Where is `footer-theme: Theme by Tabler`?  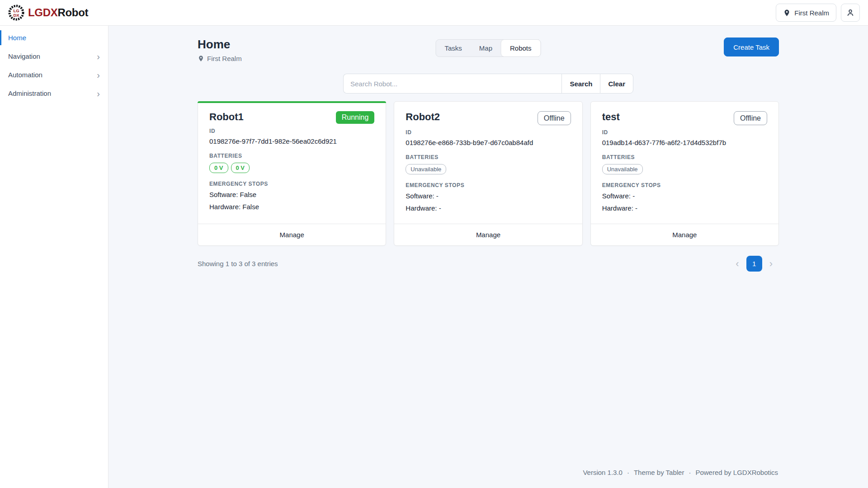
footer-theme: Theme by Tabler is located at coordinates (659, 473).